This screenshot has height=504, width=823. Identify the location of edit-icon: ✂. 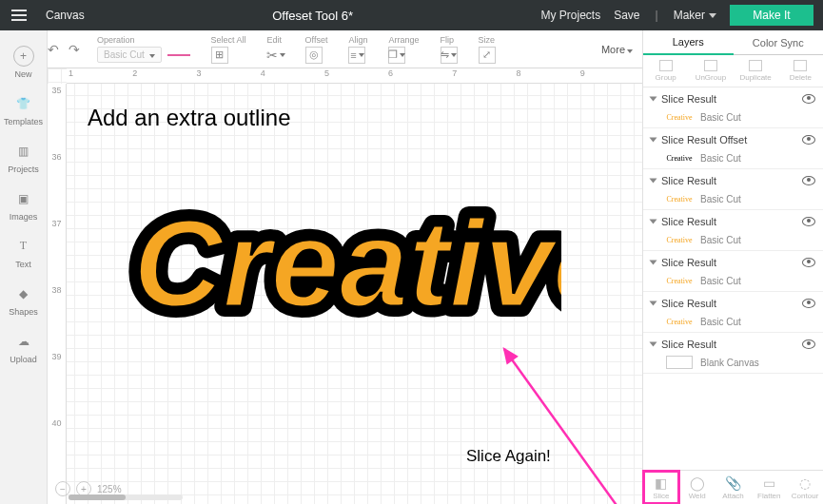
(276, 55).